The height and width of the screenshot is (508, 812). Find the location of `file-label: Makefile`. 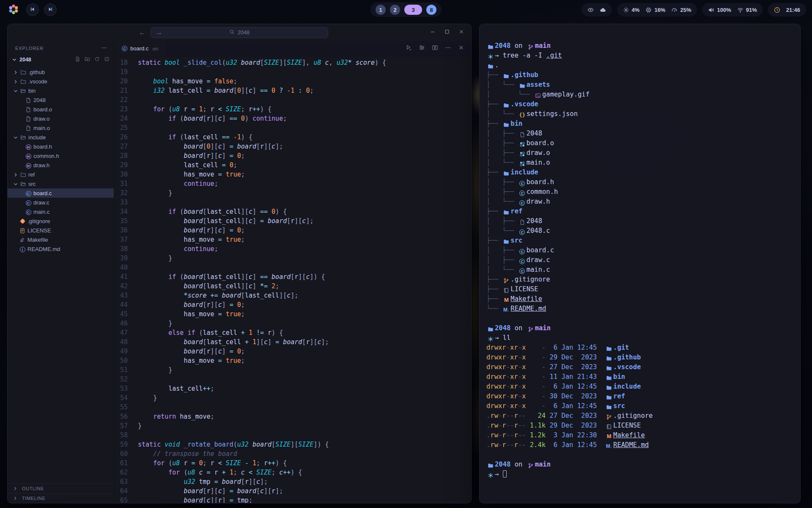

file-label: Makefile is located at coordinates (38, 240).